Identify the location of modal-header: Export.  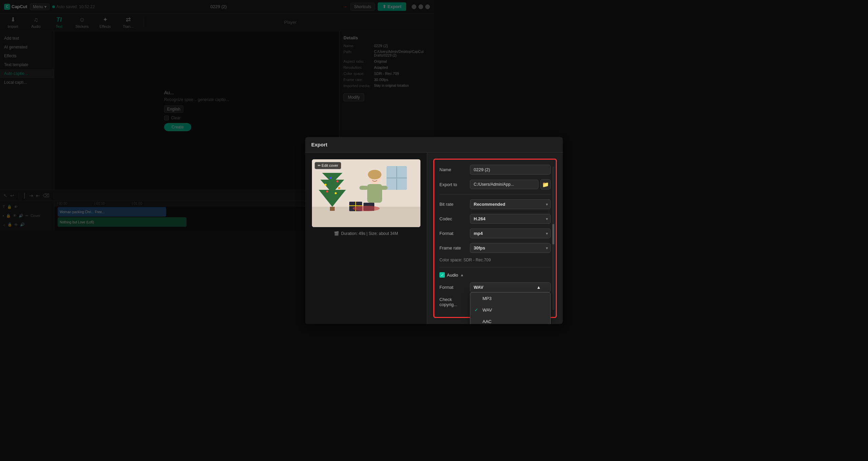
(370, 145).